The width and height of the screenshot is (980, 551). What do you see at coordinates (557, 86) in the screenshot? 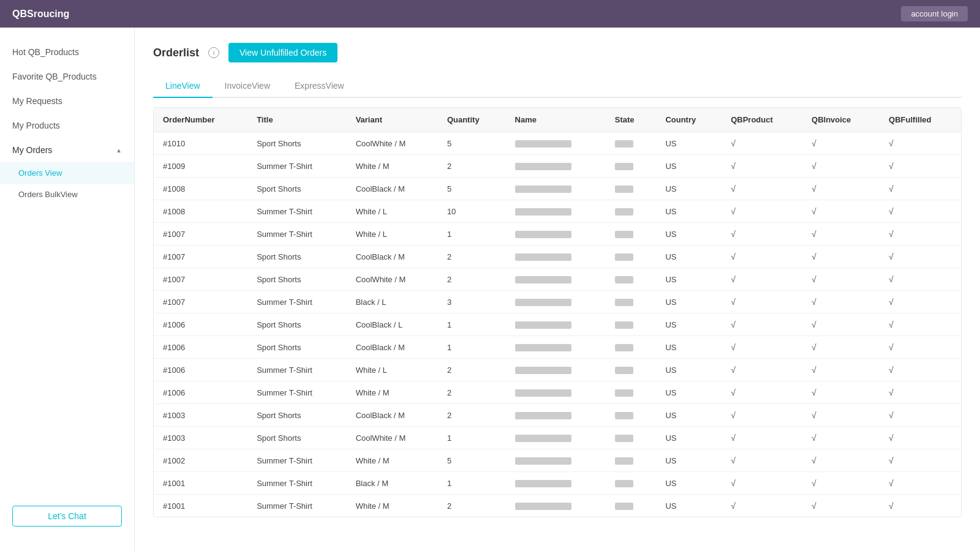
I see `view-tabs: LineView InvoiceView ExpressView` at bounding box center [557, 86].